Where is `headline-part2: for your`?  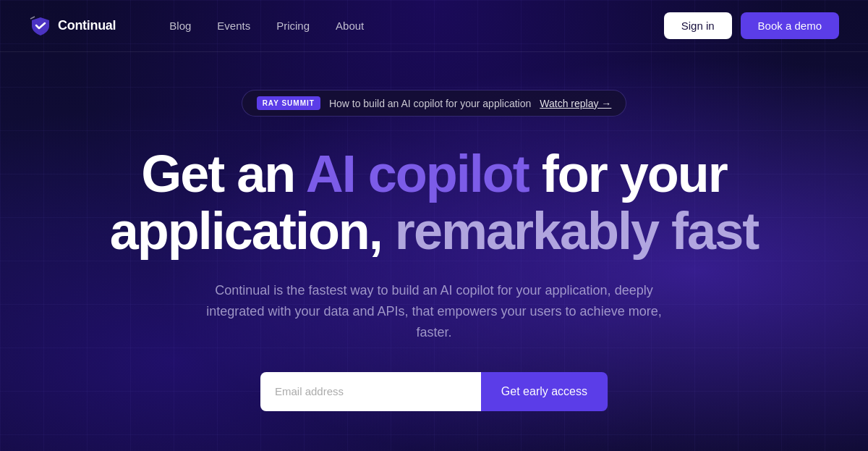
headline-part2: for your is located at coordinates (628, 174).